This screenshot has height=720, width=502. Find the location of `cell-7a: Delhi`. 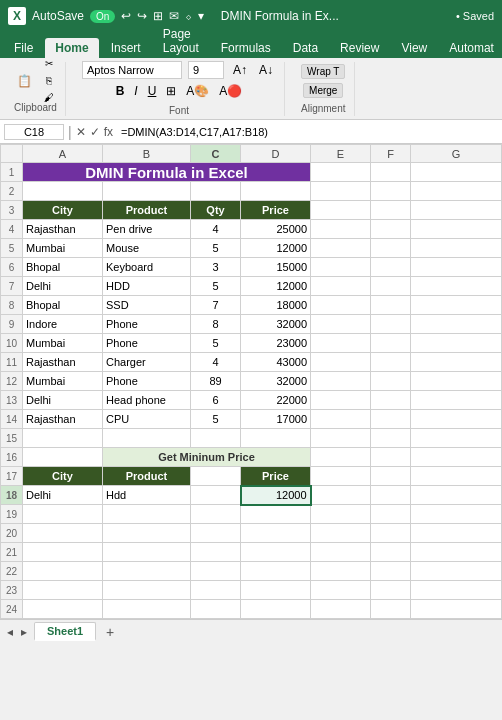

cell-7a: Delhi is located at coordinates (63, 286).